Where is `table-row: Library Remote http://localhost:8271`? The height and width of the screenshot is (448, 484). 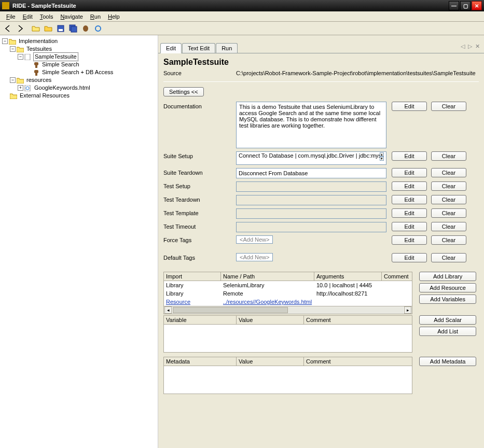
table-row: Library Remote http://localhost:8271 is located at coordinates (288, 293).